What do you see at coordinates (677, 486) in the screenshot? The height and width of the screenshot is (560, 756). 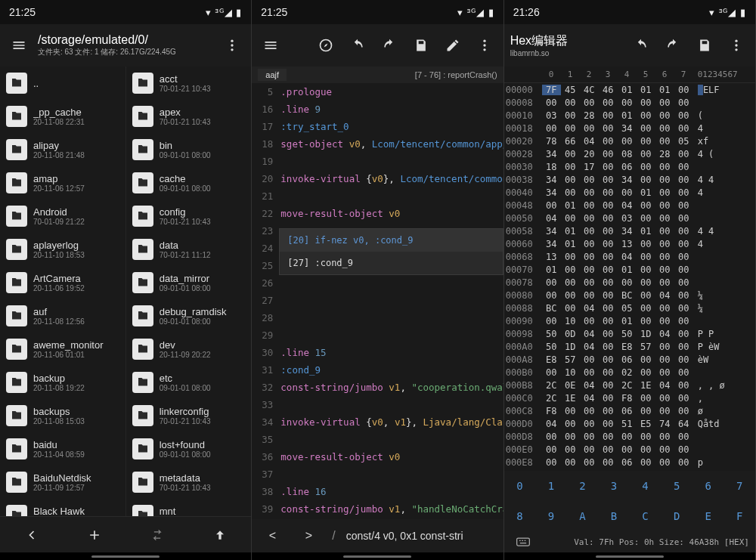 I see `hex-key: 5` at bounding box center [677, 486].